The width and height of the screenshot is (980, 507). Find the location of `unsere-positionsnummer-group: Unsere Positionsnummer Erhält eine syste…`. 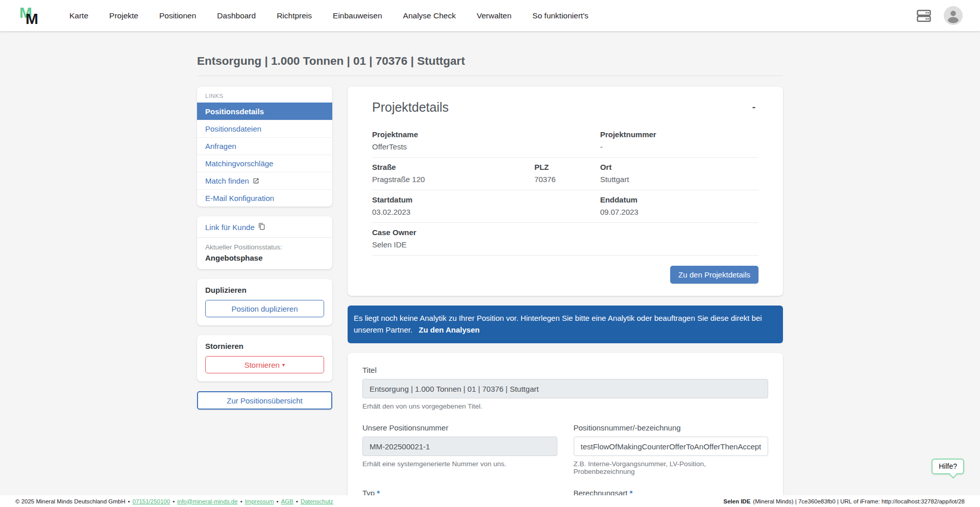

unsere-positionsnummer-group: Unsere Positionsnummer Erhält eine syste… is located at coordinates (460, 449).